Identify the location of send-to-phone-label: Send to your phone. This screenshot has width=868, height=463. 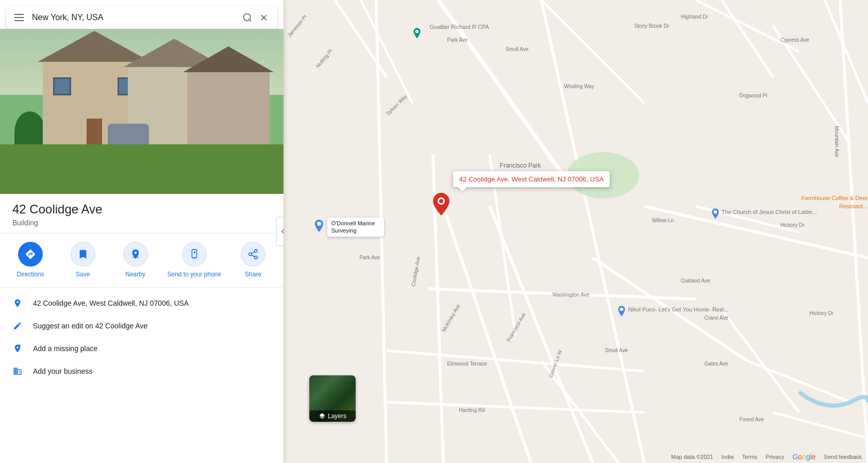
(194, 275).